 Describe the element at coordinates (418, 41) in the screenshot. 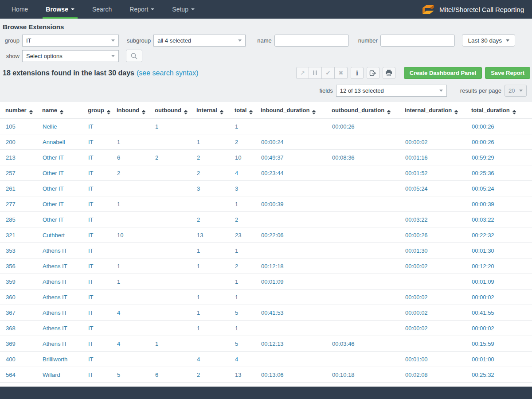

I see `number-input` at that location.